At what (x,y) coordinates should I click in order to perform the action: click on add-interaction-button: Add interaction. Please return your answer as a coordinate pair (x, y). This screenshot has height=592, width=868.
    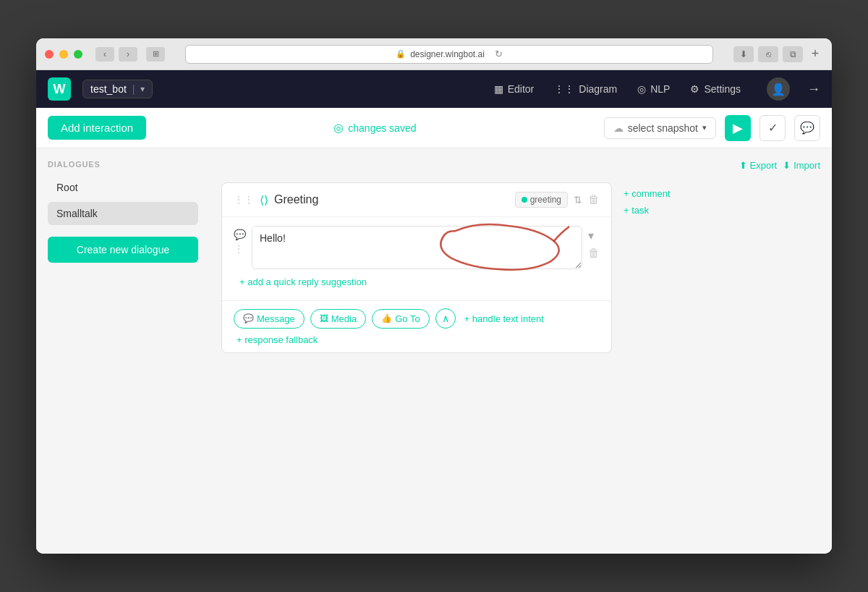
    Looking at the image, I should click on (97, 127).